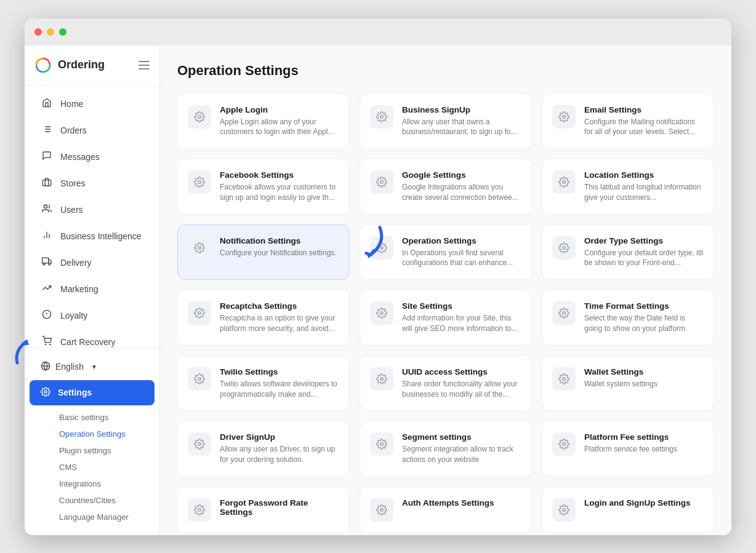  Describe the element at coordinates (279, 122) in the screenshot. I see `card-body: Apple Login Apple Login allow any of you…` at that location.